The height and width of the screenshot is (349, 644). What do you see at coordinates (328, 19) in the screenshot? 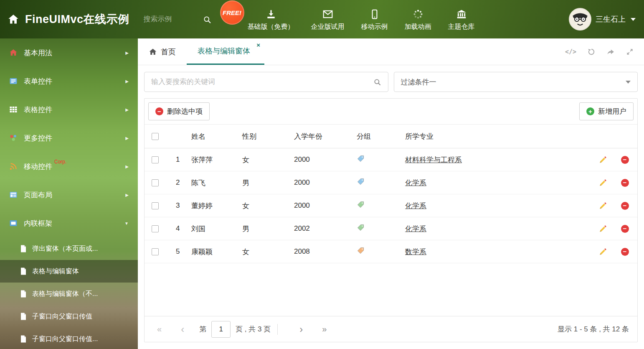
I see `nav-item-enterprise-trial: 企业版试用` at bounding box center [328, 19].